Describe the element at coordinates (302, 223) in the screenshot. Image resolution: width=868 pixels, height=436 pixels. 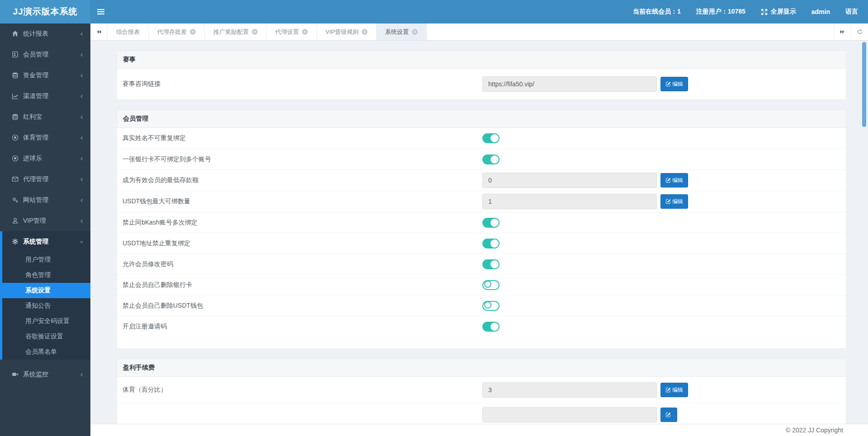
I see `setting-label: 禁止同bKash账号多次绑定` at that location.